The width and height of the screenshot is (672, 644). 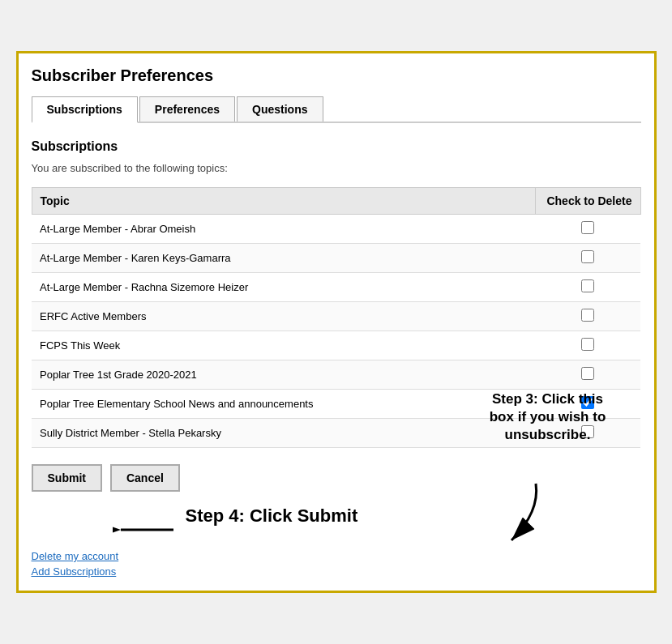 I want to click on tab-preferences: Preferences, so click(x=187, y=109).